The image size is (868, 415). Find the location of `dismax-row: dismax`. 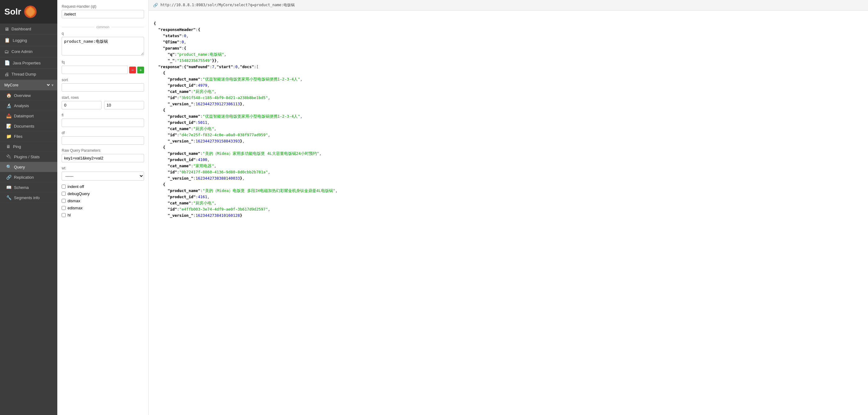

dismax-row: dismax is located at coordinates (103, 201).